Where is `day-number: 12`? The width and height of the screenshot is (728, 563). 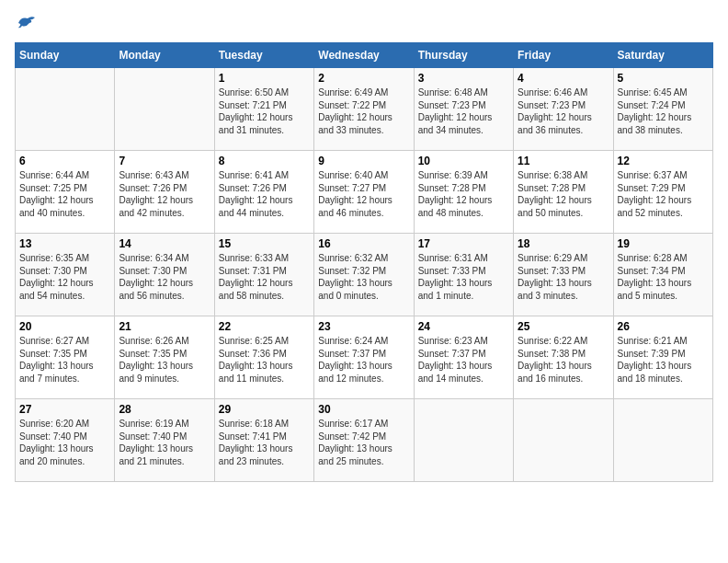 day-number: 12 is located at coordinates (664, 161).